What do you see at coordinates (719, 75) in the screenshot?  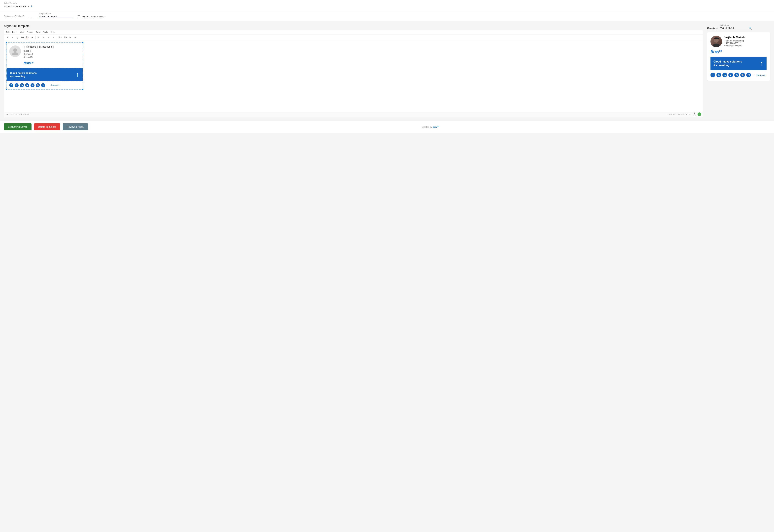 I see `prev-twitter-icon: 𝕏` at bounding box center [719, 75].